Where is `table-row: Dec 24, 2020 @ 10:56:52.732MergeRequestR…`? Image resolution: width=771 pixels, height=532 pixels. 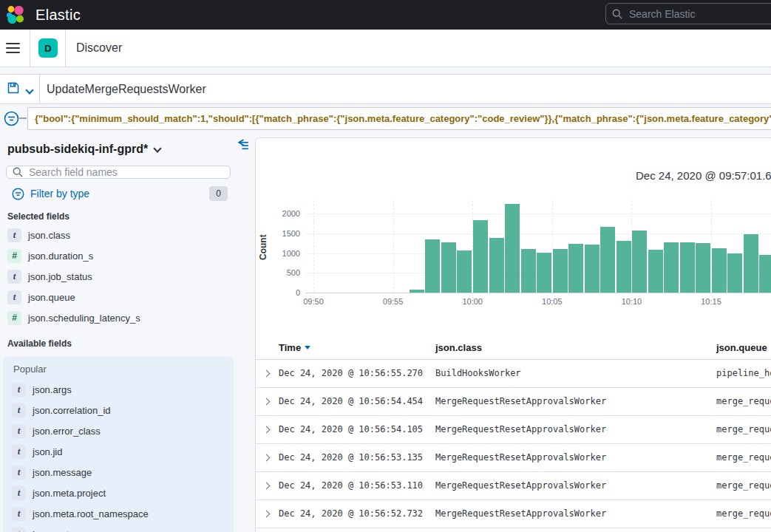
table-row: Dec 24, 2020 @ 10:56:52.732MergeRequestR… is located at coordinates (513, 514).